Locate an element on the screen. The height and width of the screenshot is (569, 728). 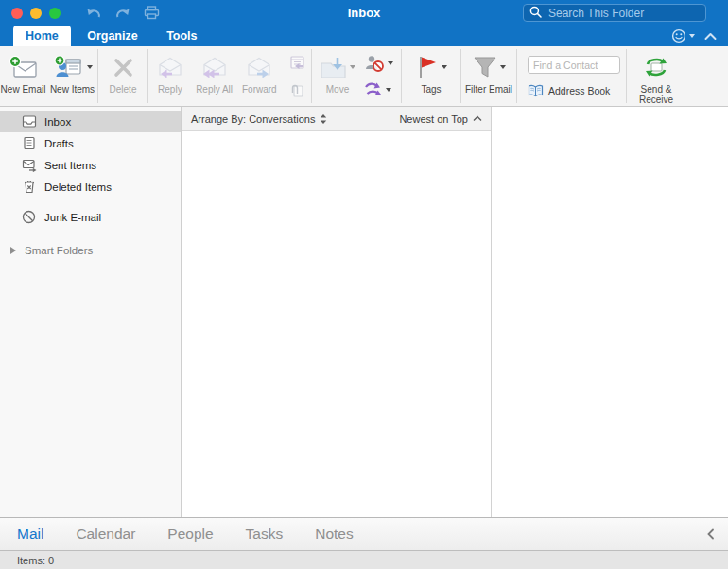
module-switcher: Mail Calendar People Tasks Notes is located at coordinates (364, 533).